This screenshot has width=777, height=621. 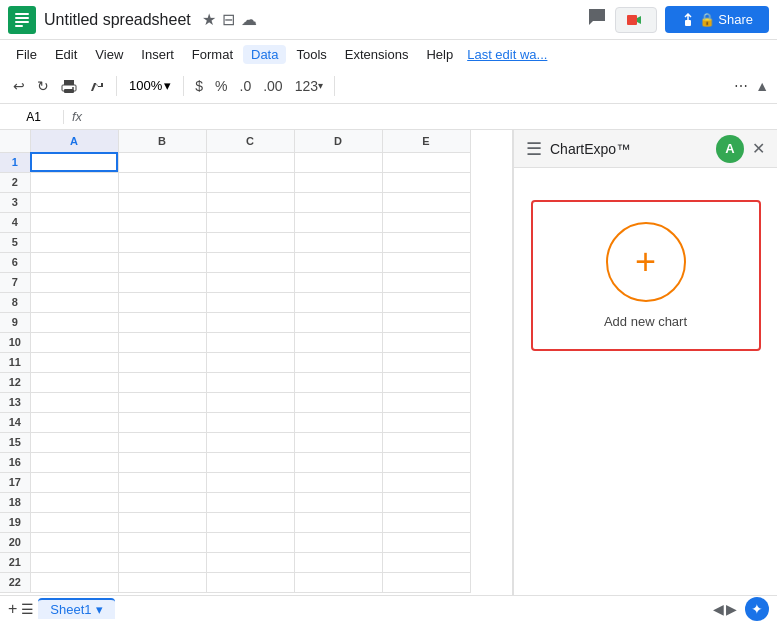 What do you see at coordinates (377, 54) in the screenshot?
I see `menu-extensions: Extensions` at bounding box center [377, 54].